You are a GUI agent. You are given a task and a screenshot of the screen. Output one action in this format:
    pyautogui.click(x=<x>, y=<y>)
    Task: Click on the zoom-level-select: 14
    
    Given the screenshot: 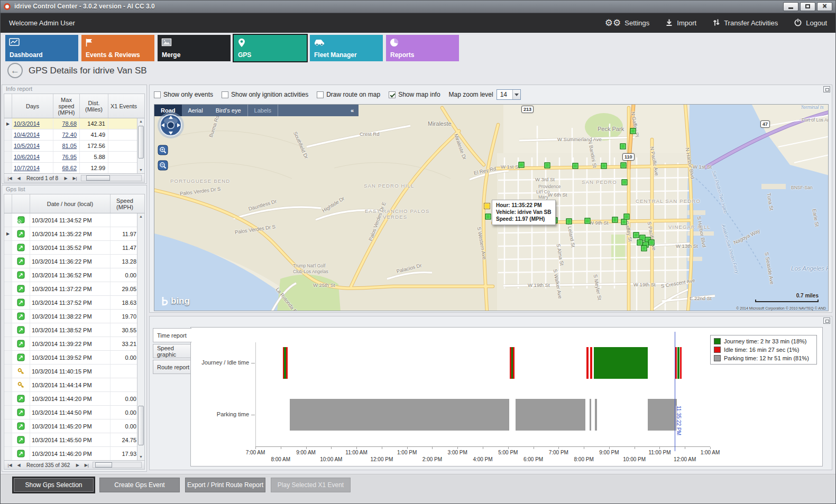 What is the action you would take?
    pyautogui.click(x=509, y=95)
    